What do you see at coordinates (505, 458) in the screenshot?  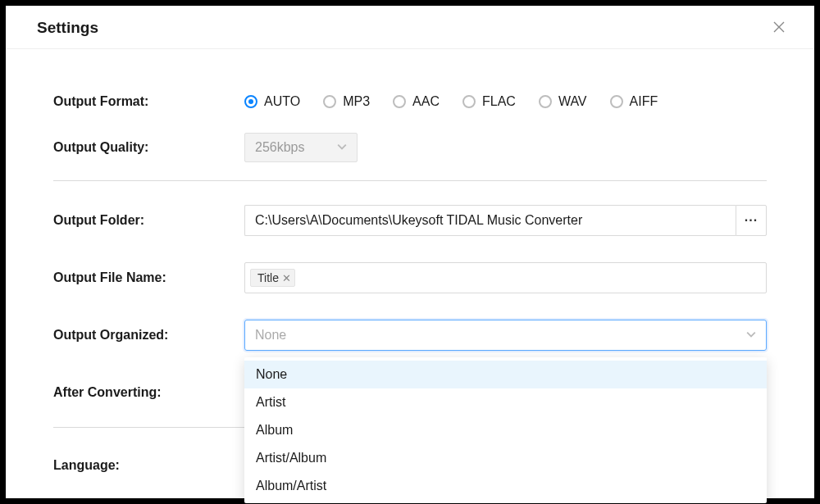 I see `organized-option: Artist/Album` at bounding box center [505, 458].